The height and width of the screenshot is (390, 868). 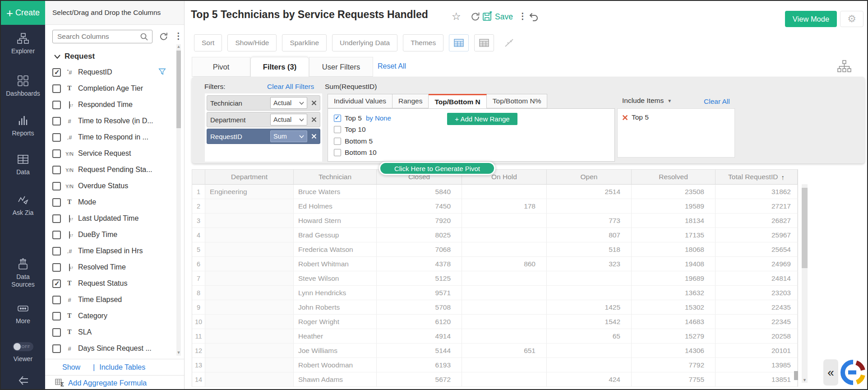 I want to click on sidebar-item-more: More, so click(x=23, y=314).